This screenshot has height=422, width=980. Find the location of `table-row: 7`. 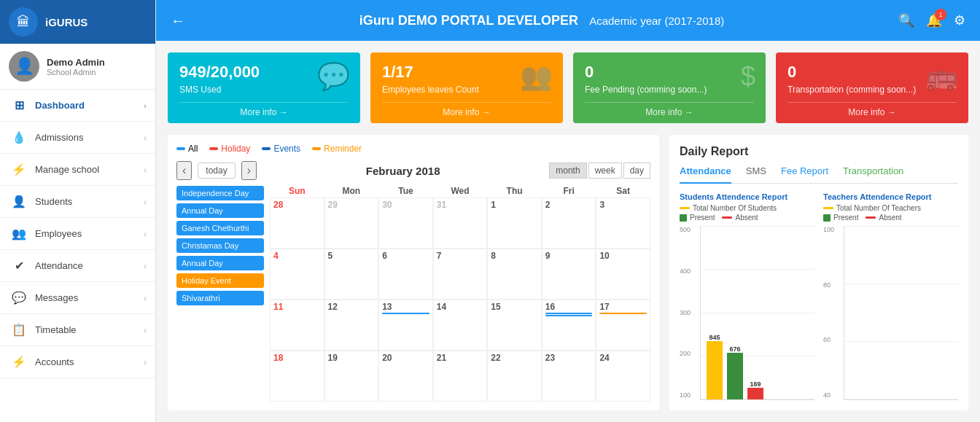

table-row: 7 is located at coordinates (461, 274).